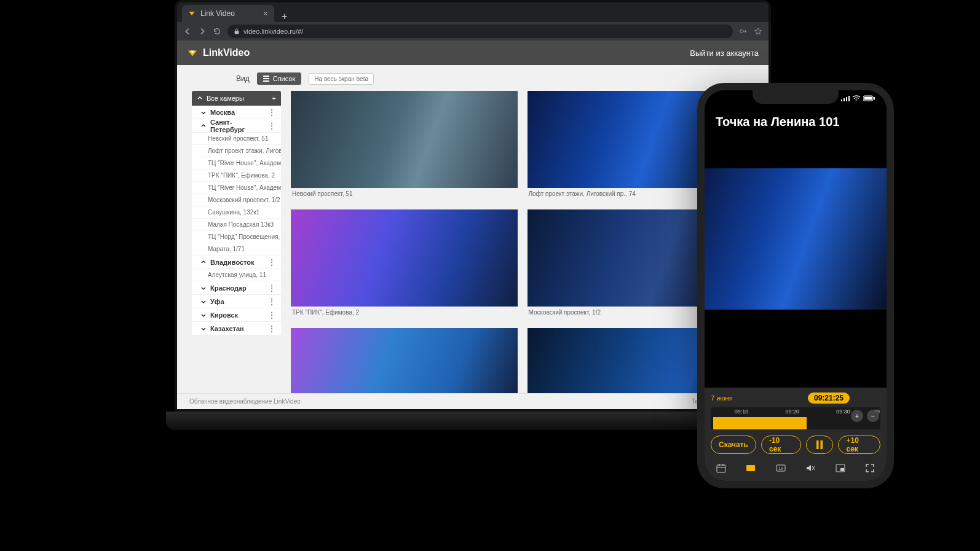 The image size is (980, 551). Describe the element at coordinates (226, 53) in the screenshot. I see `logo-text: LinkVideo` at that location.